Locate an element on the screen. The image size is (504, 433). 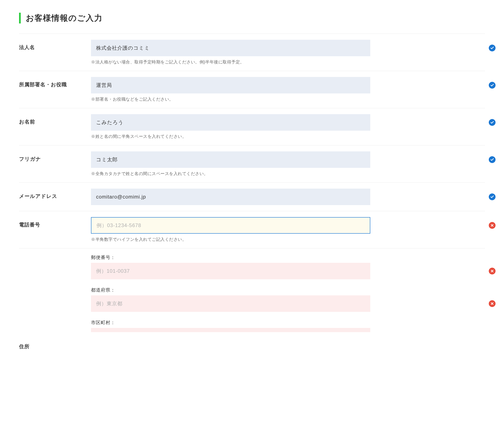
label-furigana: フリガナ is located at coordinates (55, 157).